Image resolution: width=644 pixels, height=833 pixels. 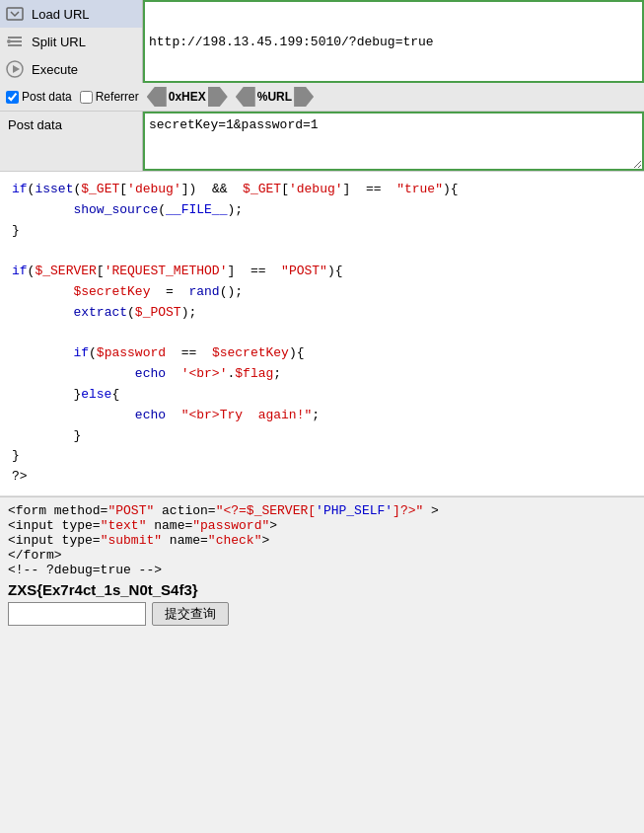 What do you see at coordinates (59, 41) in the screenshot?
I see `split-url-label: Split URL` at bounding box center [59, 41].